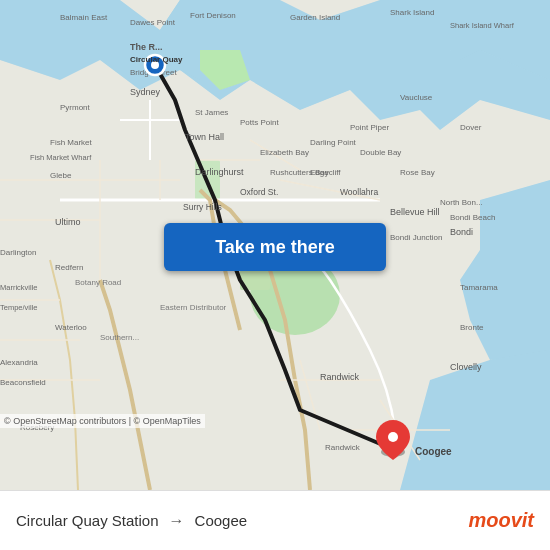 This screenshot has height=550, width=550. What do you see at coordinates (275, 520) in the screenshot?
I see `bottom-bar: Circular Quay Station → Coogee moovit` at bounding box center [275, 520].